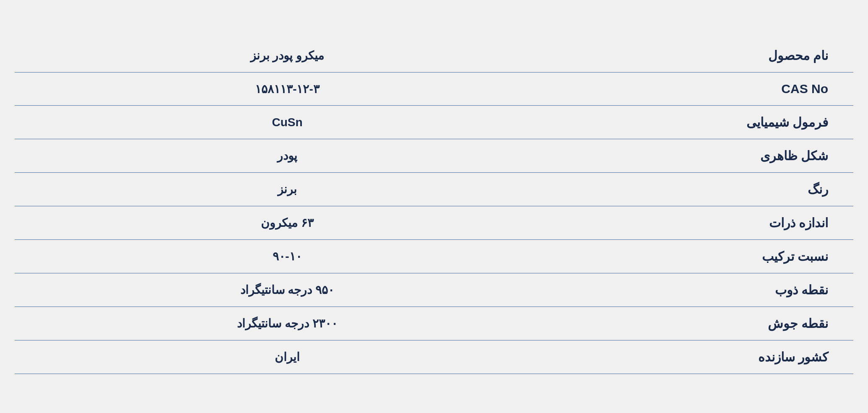 This screenshot has width=868, height=413. I want to click on row-value: ۹۰-۱۰, so click(287, 257).